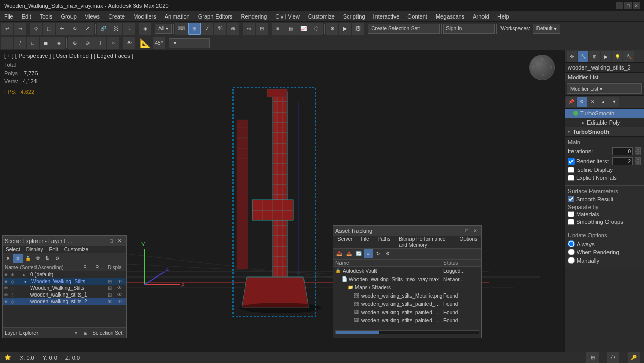 The height and width of the screenshot is (363, 644). What do you see at coordinates (20, 43) in the screenshot?
I see `subobj-edge-button: /` at bounding box center [20, 43].